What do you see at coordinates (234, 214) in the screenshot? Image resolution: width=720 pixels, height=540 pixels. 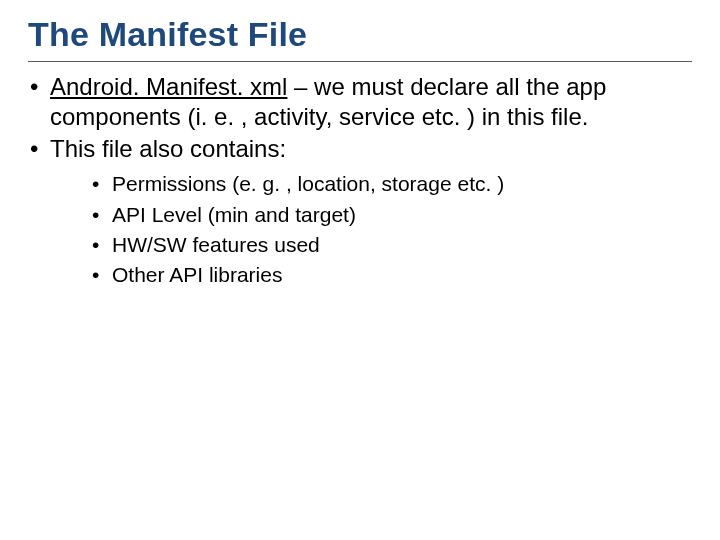 I see `sub-bullet-text: API Level (min and target)` at bounding box center [234, 214].